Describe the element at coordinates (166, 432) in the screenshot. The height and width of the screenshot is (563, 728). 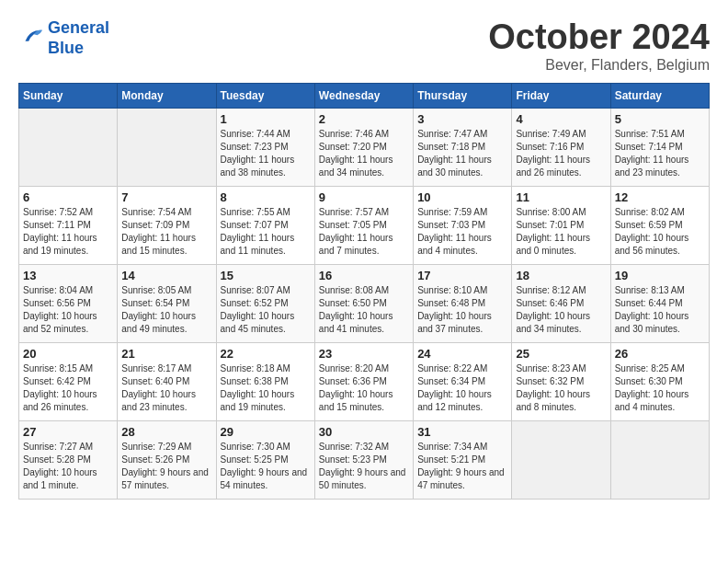
I see `day-number: 28` at that location.